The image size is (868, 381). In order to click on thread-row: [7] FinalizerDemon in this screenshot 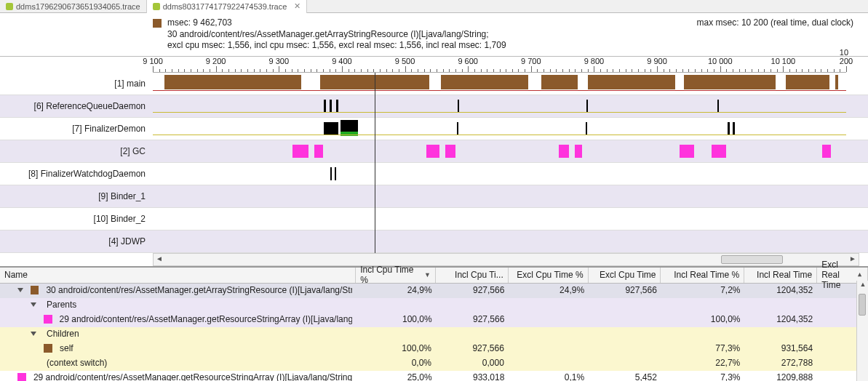, I will do `click(434, 129)`.